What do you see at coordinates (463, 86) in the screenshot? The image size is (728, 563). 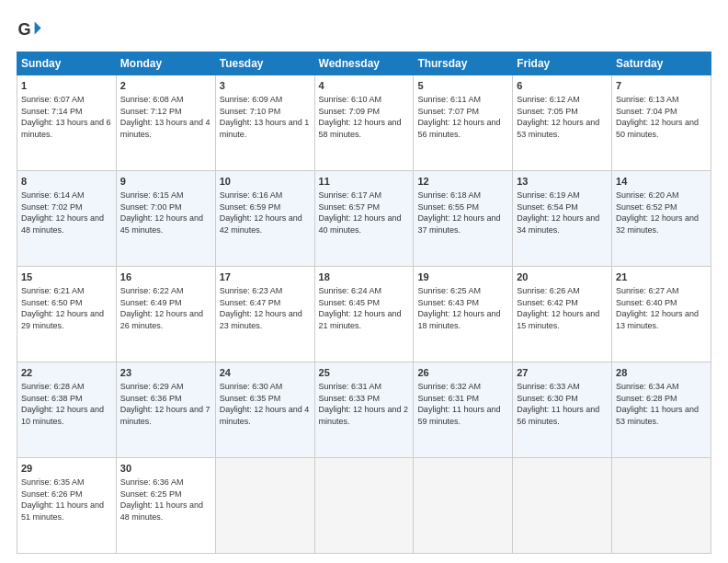 I see `day-number: 5` at bounding box center [463, 86].